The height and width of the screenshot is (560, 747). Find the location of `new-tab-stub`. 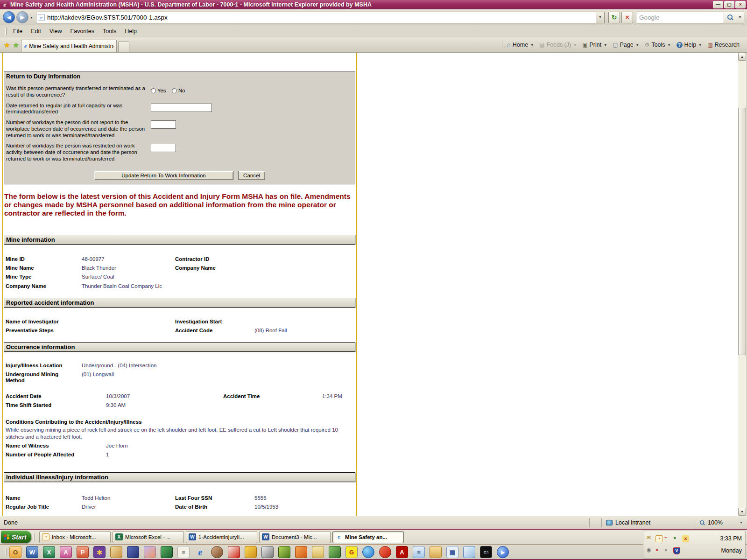

new-tab-stub is located at coordinates (124, 47).